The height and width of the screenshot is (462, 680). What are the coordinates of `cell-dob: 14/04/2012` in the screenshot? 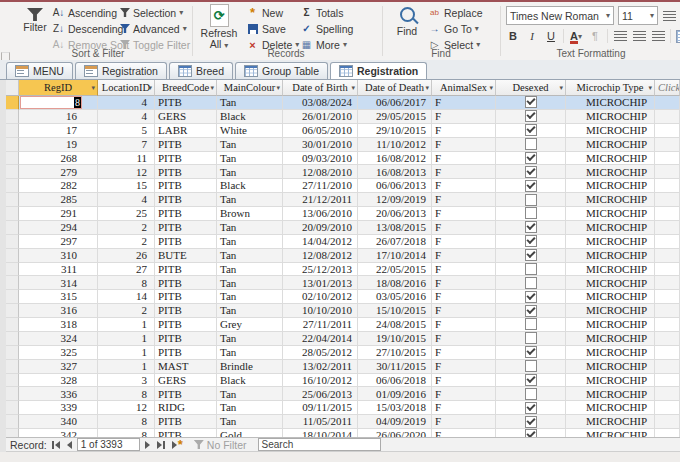 It's located at (320, 242).